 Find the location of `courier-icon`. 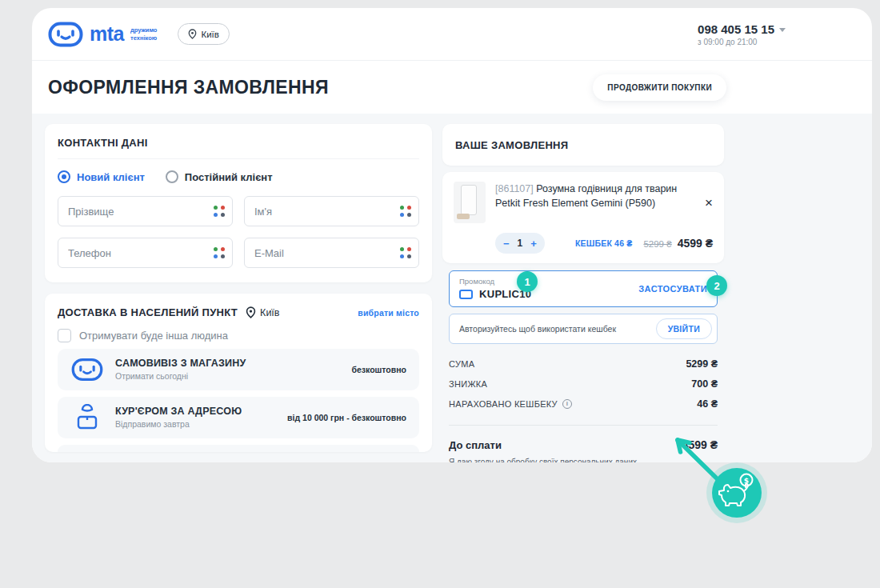

courier-icon is located at coordinates (87, 418).